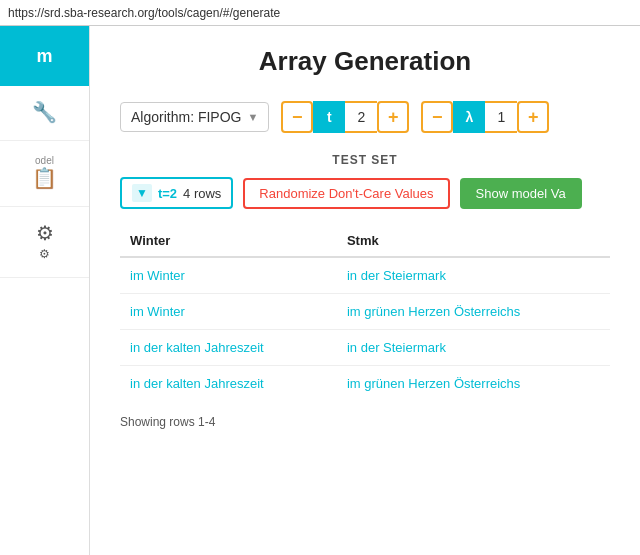 The image size is (640, 555). I want to click on url-text: https://srd.sba-research.org/tools/cagen…, so click(144, 13).